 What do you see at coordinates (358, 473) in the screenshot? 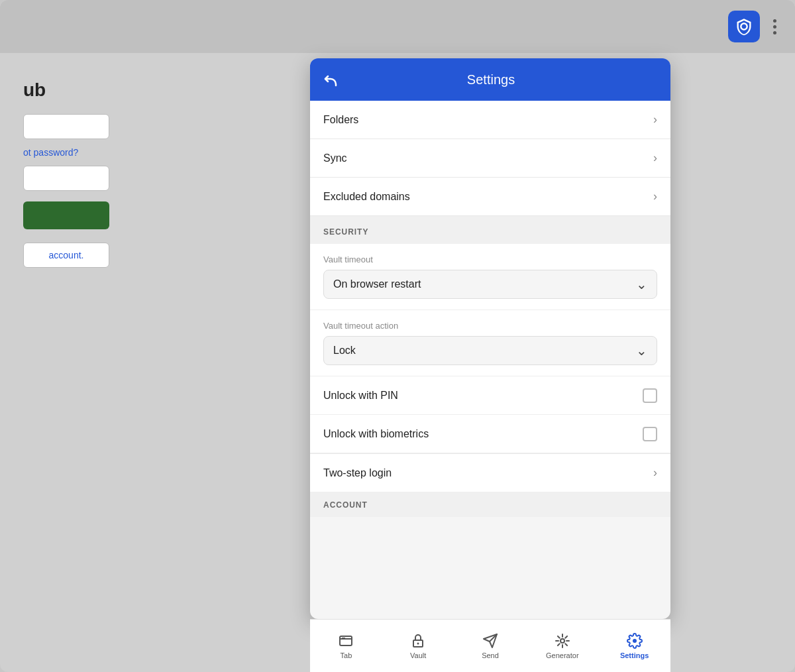
I see `two-step-login-label: Two-step login` at bounding box center [358, 473].